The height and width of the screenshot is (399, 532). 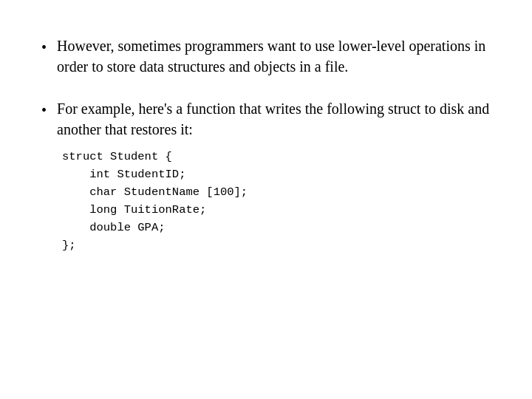 What do you see at coordinates (266, 56) in the screenshot?
I see `bullet-item-1: • However, sometimes programmers want to…` at bounding box center [266, 56].